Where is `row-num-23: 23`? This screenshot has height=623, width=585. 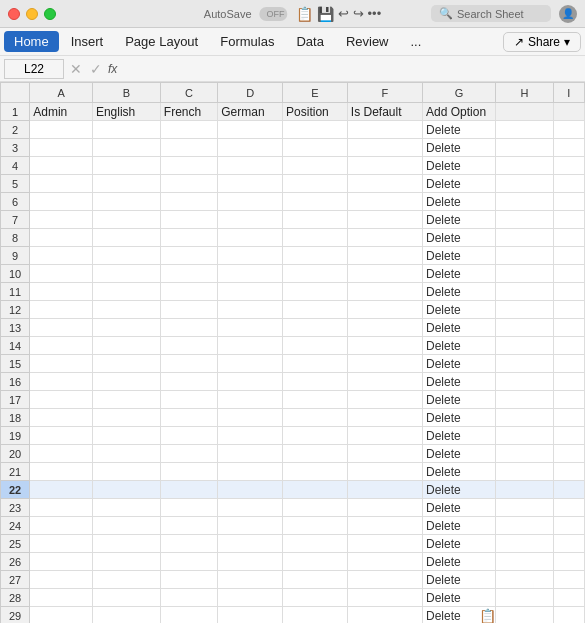 row-num-23: 23 is located at coordinates (16, 508).